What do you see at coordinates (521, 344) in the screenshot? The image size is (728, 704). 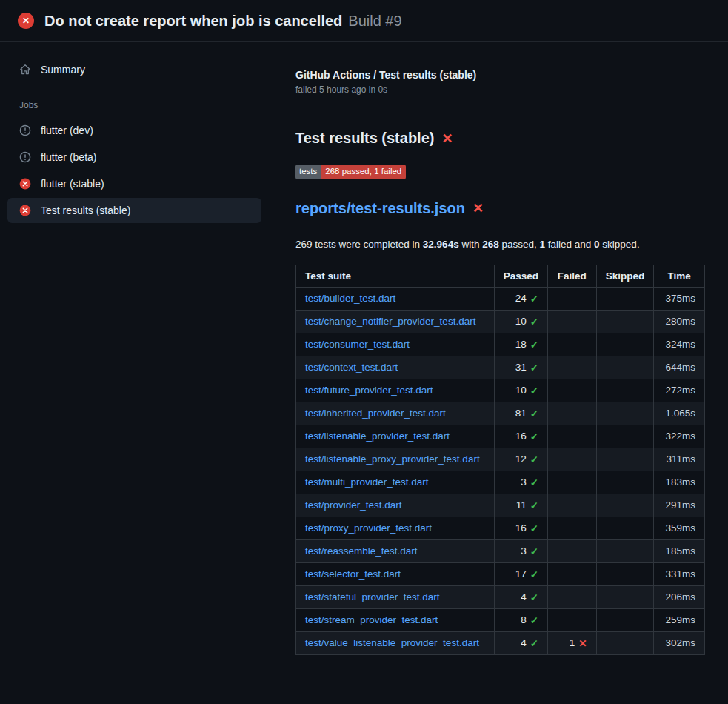 I see `count-value: 18` at bounding box center [521, 344].